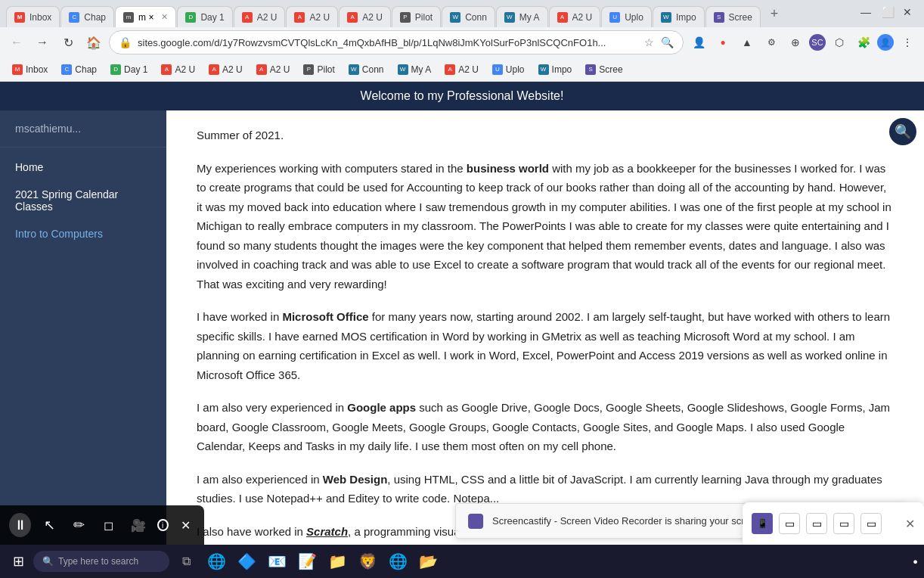 This screenshot has width=924, height=578. What do you see at coordinates (563, 17) in the screenshot?
I see `tab-favicon-a2u4: A` at bounding box center [563, 17].